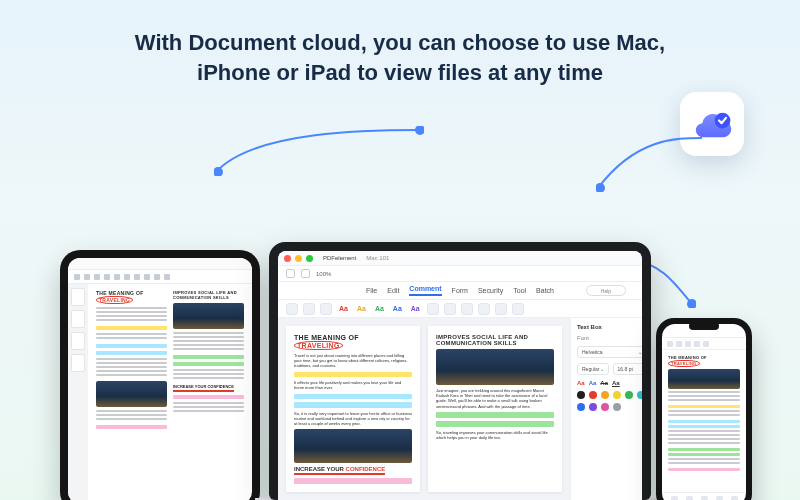 Image resolution: width=800 pixels, height=500 pixels. I want to click on iphone-toolbar, so click(704, 344).